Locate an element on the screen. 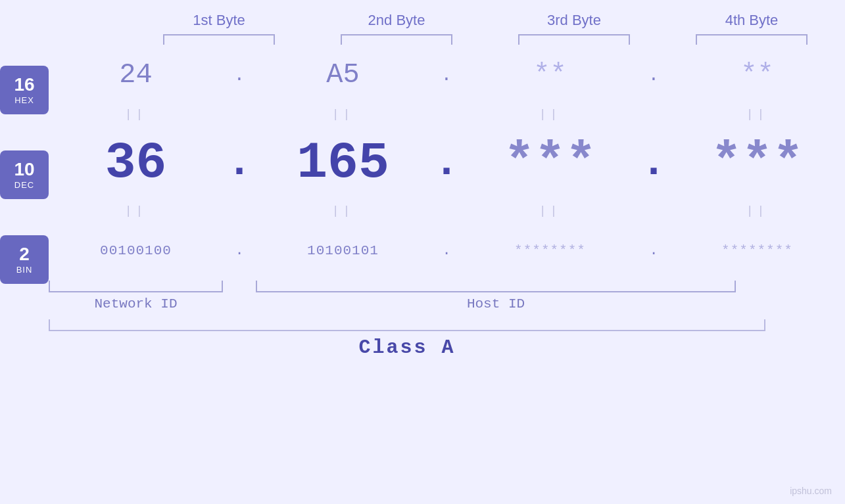 This screenshot has height=504, width=845. eq-cols-1: || || || || is located at coordinates (447, 114).